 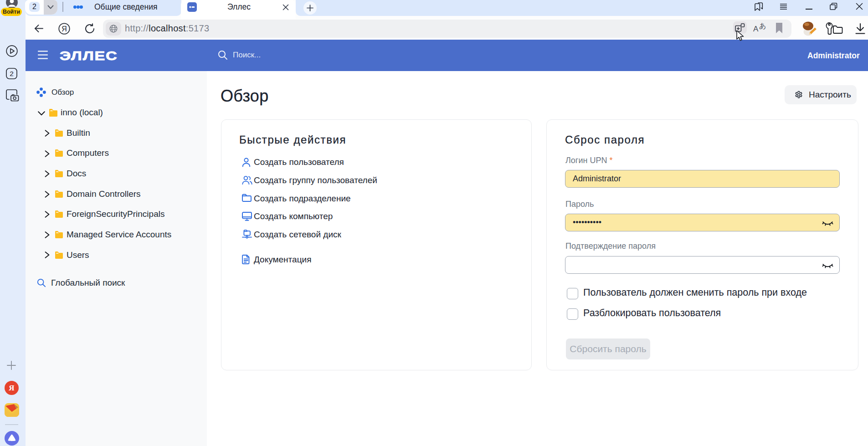 I want to click on svg-text: 2, so click(x=12, y=74).